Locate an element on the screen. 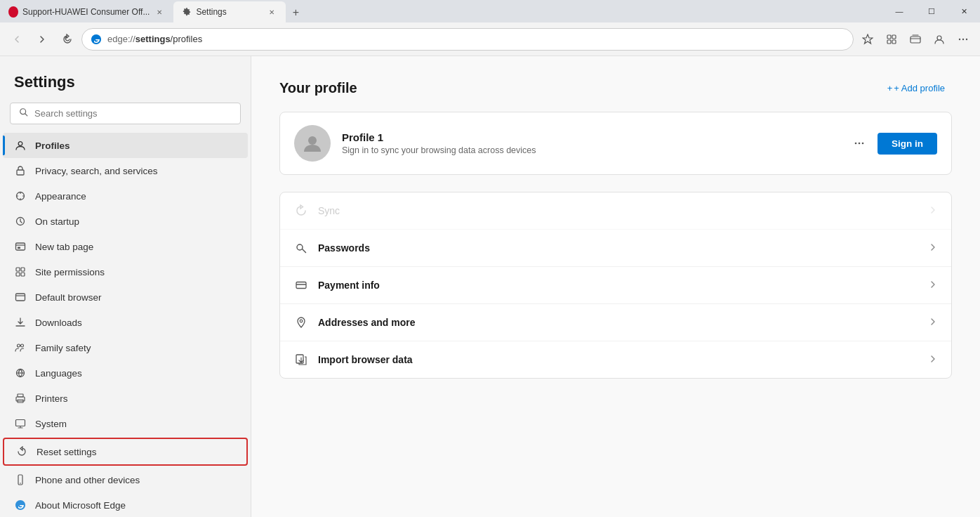 The width and height of the screenshot is (980, 517). sidebar-item-familysafety: Family safety is located at coordinates (125, 348).